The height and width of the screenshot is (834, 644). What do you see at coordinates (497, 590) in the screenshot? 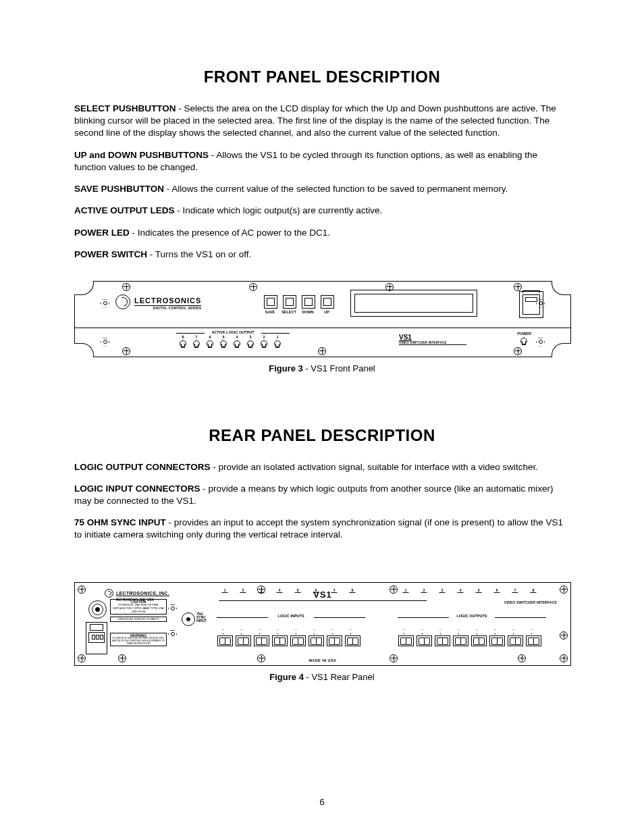
I see `channel-number: 6` at bounding box center [497, 590].